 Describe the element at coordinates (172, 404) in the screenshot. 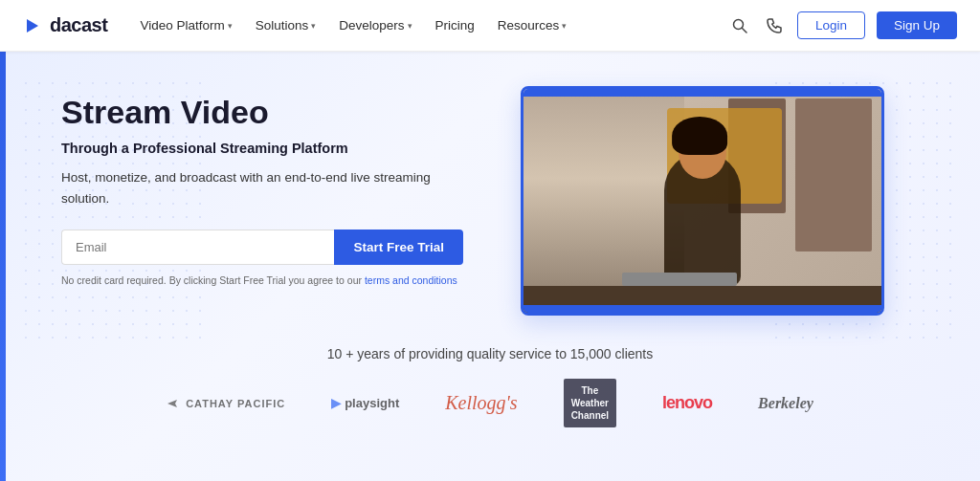

I see `plane-icon` at that location.